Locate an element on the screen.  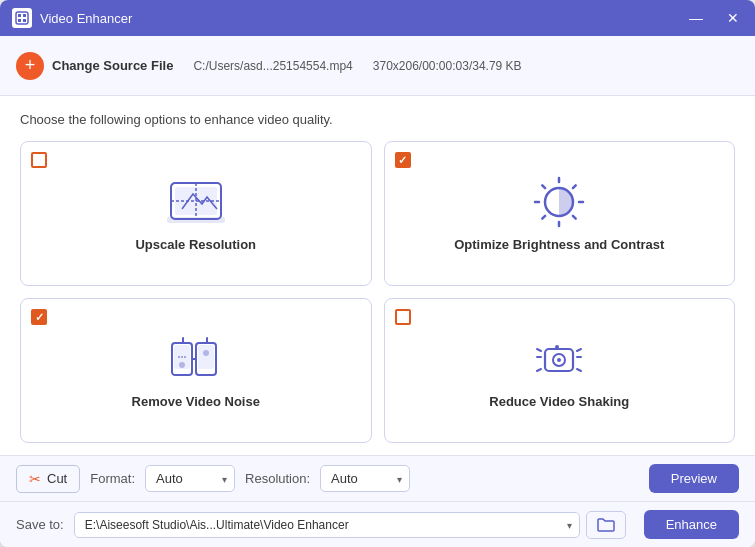
change-source-button: + Change Source File is located at coordinates (94, 66).